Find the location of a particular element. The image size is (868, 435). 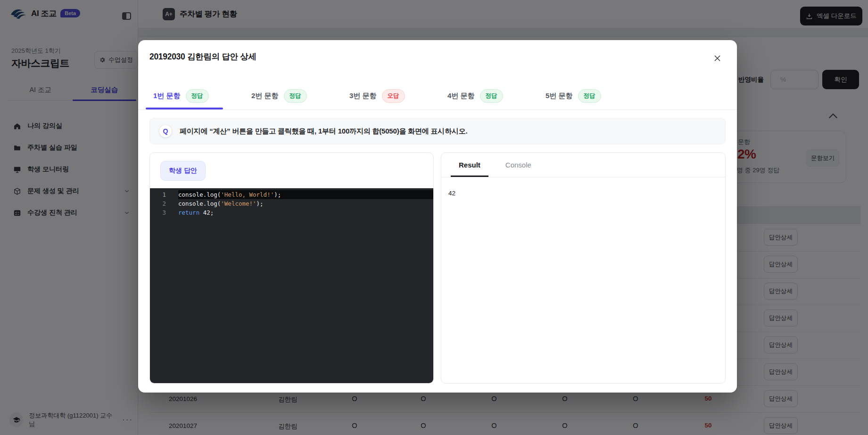

question-icon: Q is located at coordinates (165, 131).